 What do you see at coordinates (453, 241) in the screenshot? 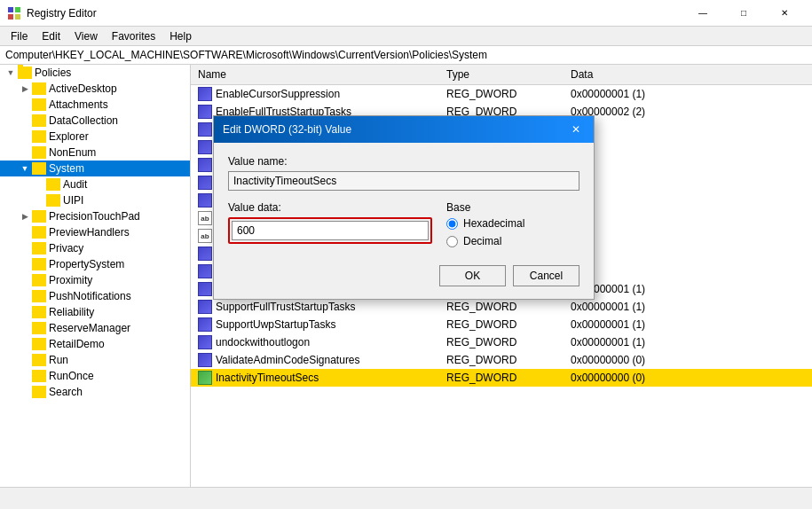
I see `radio-dec-input` at bounding box center [453, 241].